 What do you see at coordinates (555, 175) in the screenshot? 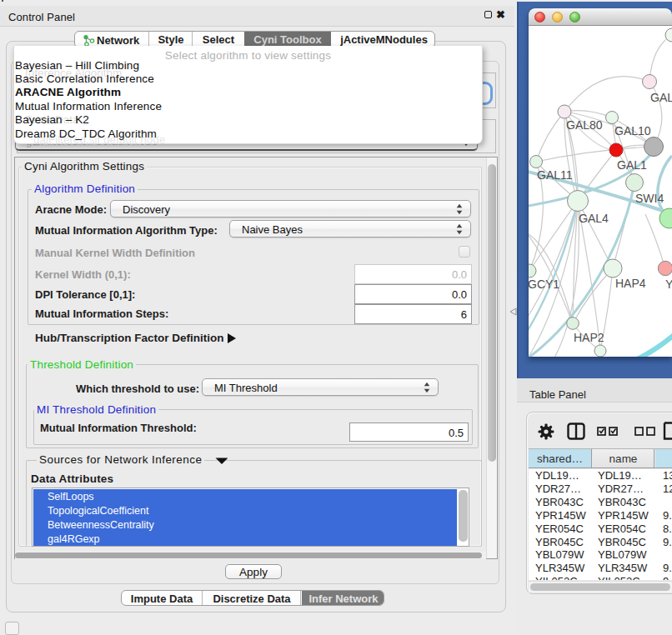
I see `svg-text: GAL11` at bounding box center [555, 175].